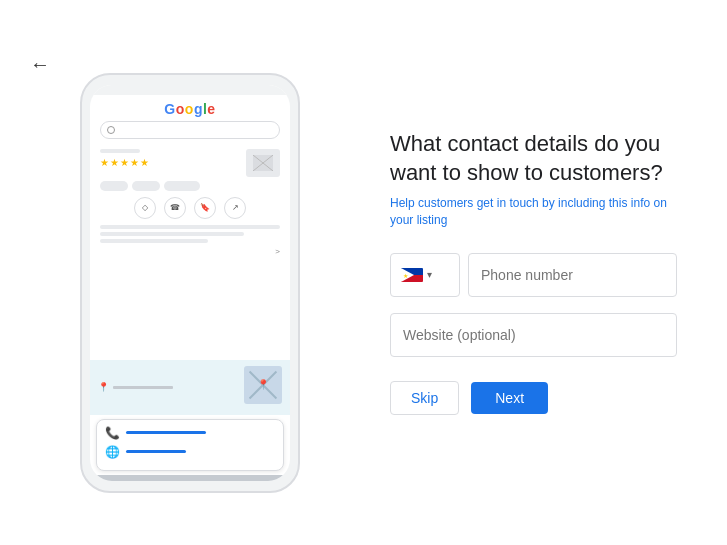  Describe the element at coordinates (430, 274) in the screenshot. I see `country-dropdown-arrow: ▾` at that location.